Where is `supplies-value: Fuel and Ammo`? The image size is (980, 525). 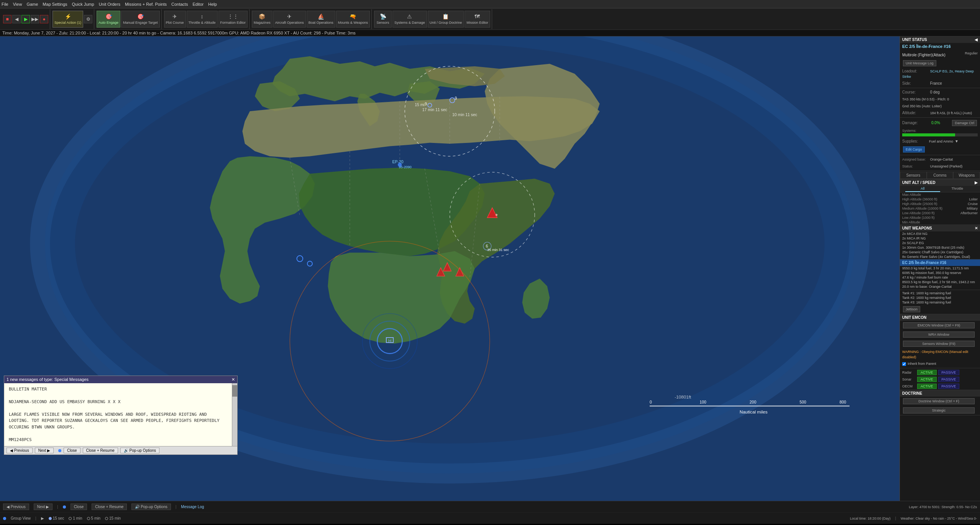
supplies-value: Fuel and Ammo is located at coordinates (941, 142).